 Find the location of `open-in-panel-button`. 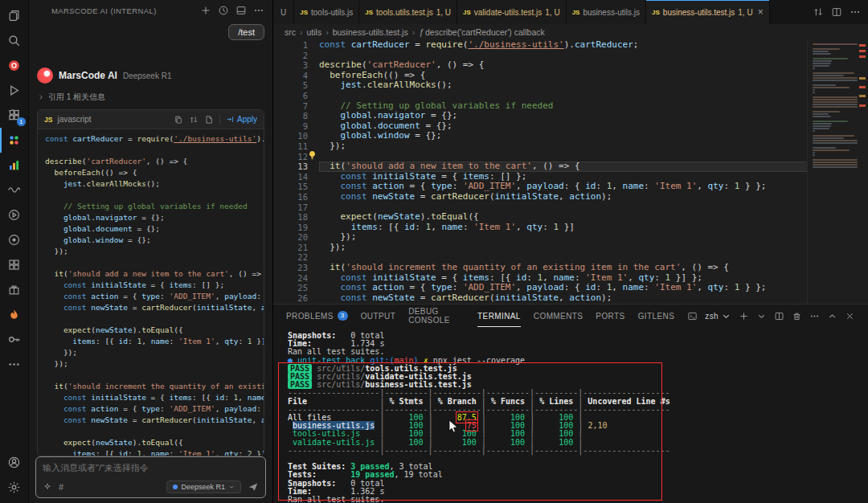

open-in-panel-button is located at coordinates (241, 10).